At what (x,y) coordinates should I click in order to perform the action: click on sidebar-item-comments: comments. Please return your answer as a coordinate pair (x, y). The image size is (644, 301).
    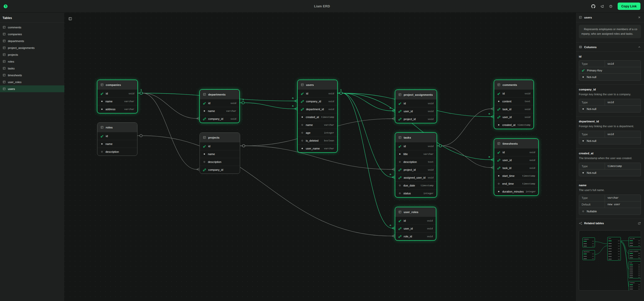
    Looking at the image, I should click on (32, 27).